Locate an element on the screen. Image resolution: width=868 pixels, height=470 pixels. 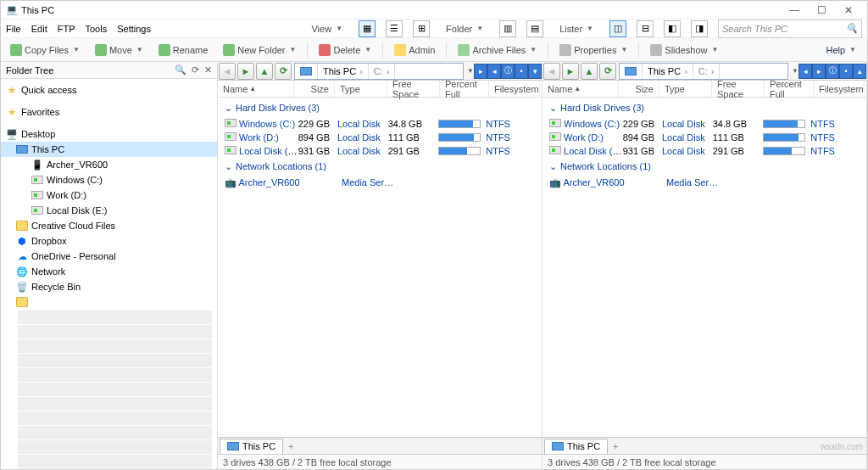
pc-icon is located at coordinates (22, 149).